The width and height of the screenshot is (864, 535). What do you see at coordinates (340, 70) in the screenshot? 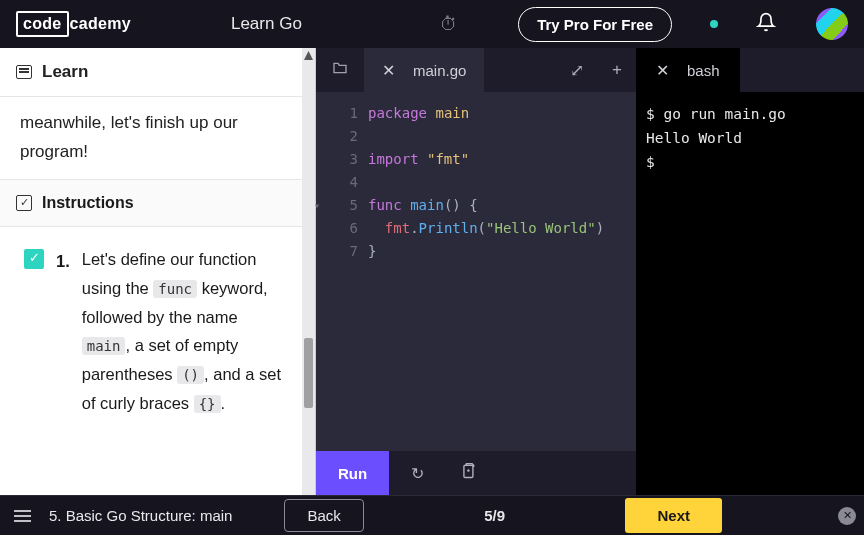
I see `folder-icon` at bounding box center [340, 70].